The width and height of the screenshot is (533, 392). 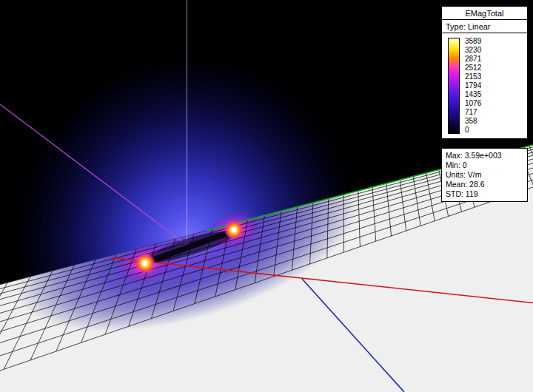 What do you see at coordinates (473, 41) in the screenshot?
I see `legend-tick-label: 3589` at bounding box center [473, 41].